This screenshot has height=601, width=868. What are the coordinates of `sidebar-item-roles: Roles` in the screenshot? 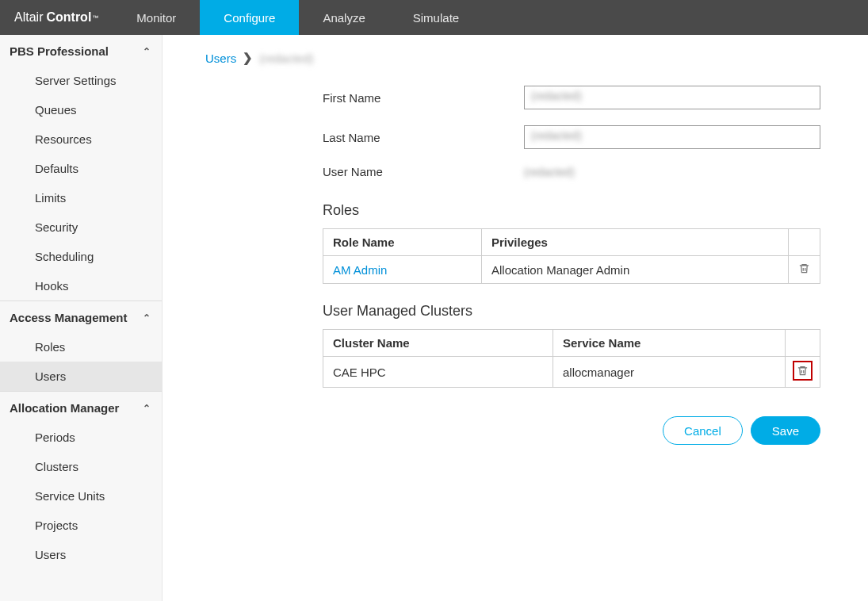 It's located at (81, 347).